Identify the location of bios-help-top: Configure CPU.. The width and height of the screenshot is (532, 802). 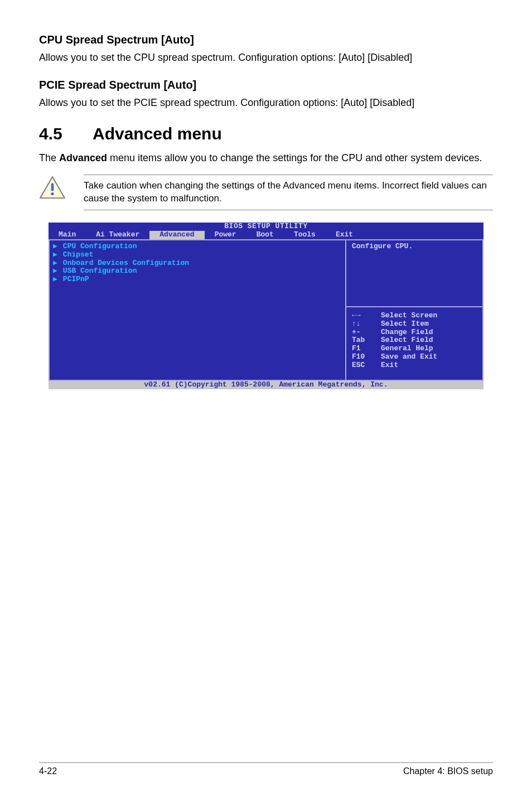
(415, 273).